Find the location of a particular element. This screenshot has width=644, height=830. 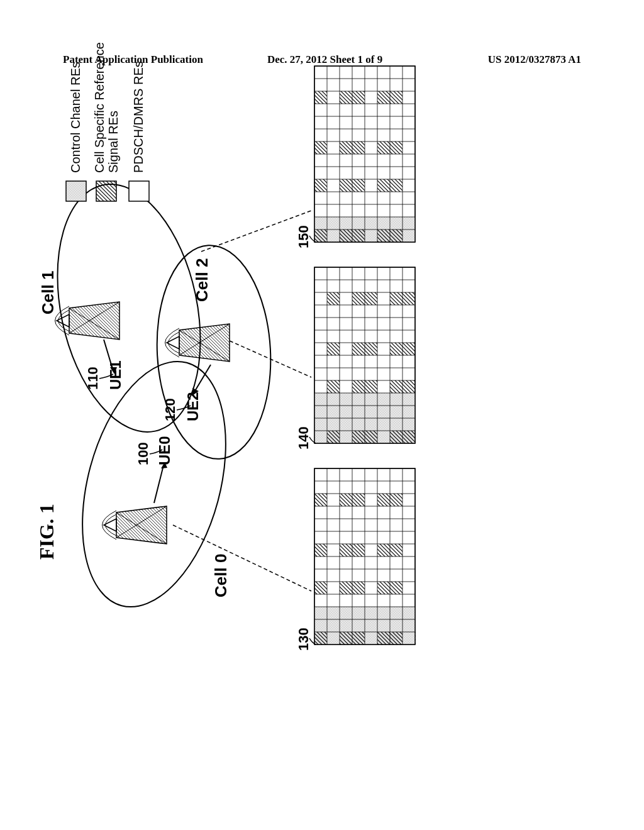

legend: Control Chanel REs Cell Specific Referen… is located at coordinates (108, 122).